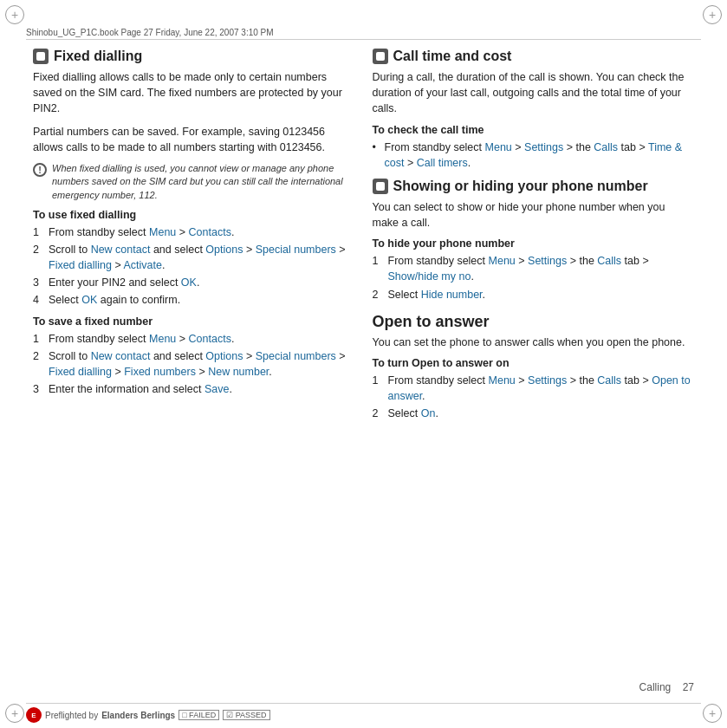  What do you see at coordinates (34, 715) in the screenshot?
I see `elanders-logo: E` at bounding box center [34, 715].